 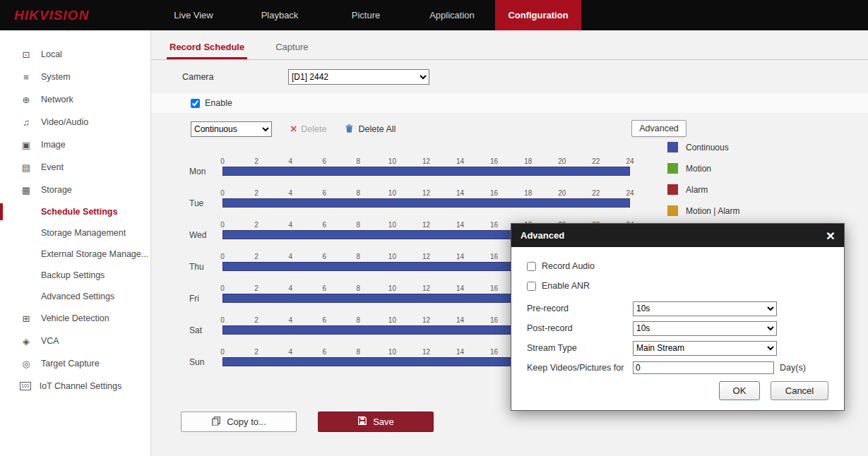 What do you see at coordinates (232, 129) in the screenshot?
I see `record-type-select: Continuous` at bounding box center [232, 129].